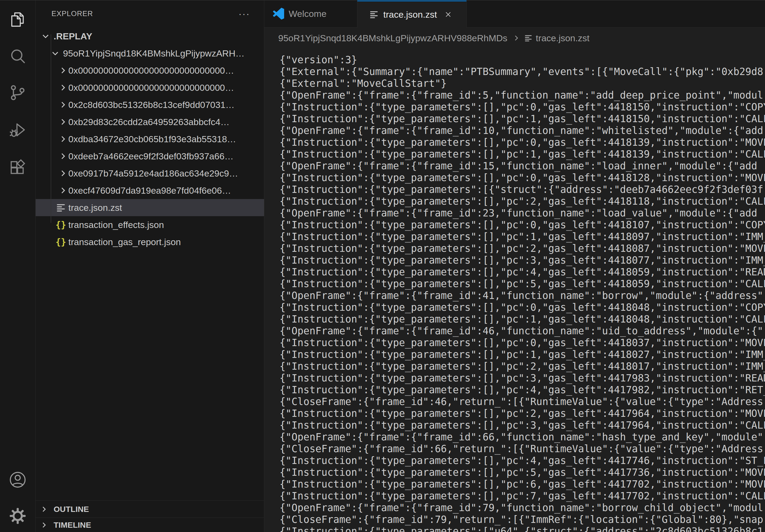  Describe the element at coordinates (116, 225) in the screenshot. I see `tree-item-label: transaction_effects.json` at that location.